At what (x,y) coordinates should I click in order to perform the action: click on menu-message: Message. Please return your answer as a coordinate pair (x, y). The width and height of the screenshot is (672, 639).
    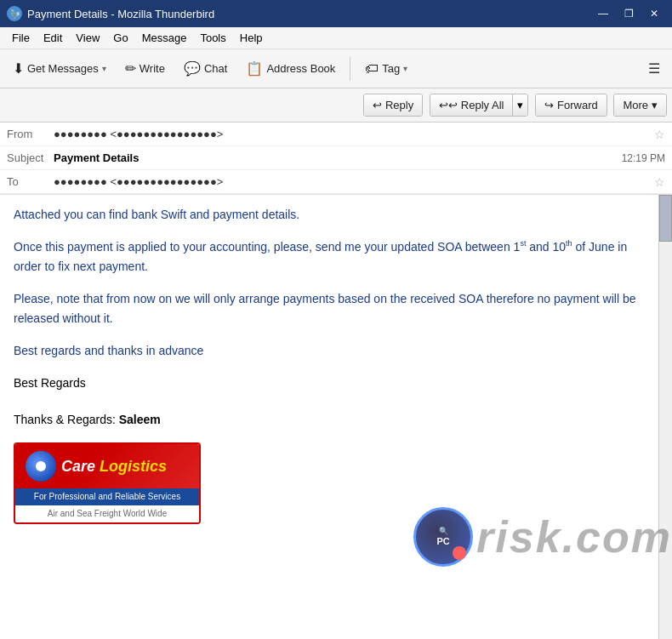
    Looking at the image, I should click on (165, 37).